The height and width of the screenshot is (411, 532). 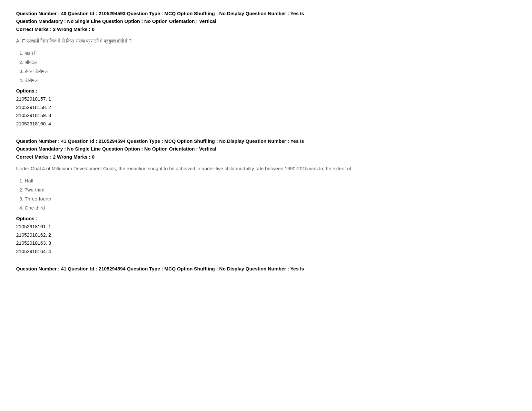 I want to click on choice-41a-3: 3. Three-fourth, so click(x=268, y=199).